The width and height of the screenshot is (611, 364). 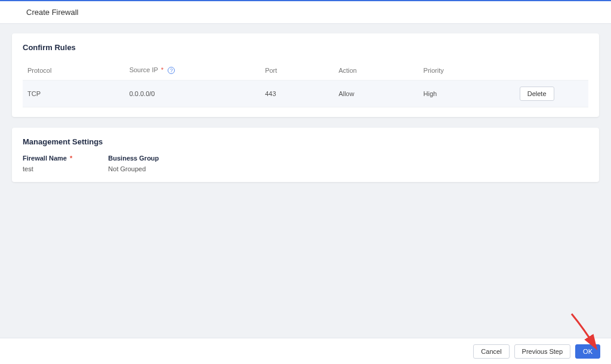 I want to click on cell-ops: Delete, so click(x=551, y=94).